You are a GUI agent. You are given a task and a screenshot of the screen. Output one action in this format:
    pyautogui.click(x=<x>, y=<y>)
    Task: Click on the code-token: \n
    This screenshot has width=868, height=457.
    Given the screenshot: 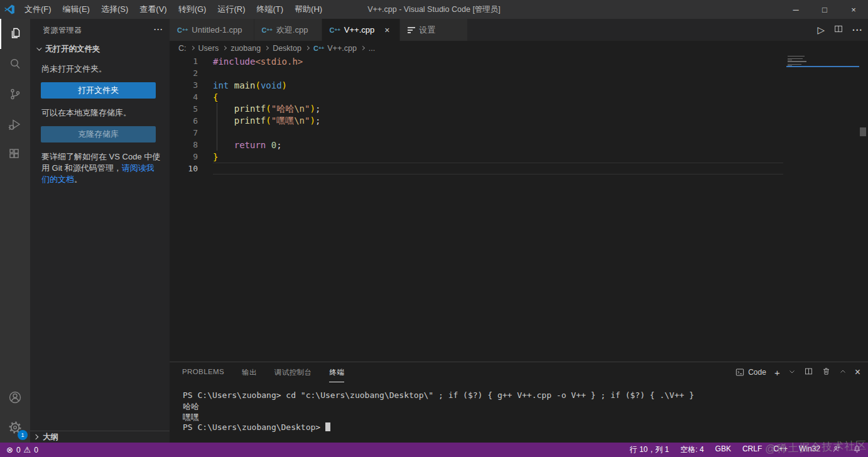 What is the action you would take?
    pyautogui.click(x=299, y=121)
    